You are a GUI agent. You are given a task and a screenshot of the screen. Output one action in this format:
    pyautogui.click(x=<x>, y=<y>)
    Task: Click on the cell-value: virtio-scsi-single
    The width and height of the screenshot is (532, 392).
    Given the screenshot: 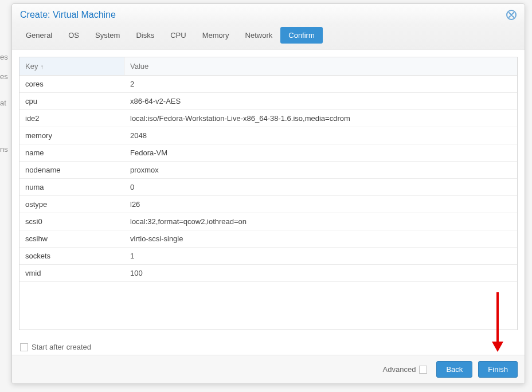 What is the action you would take?
    pyautogui.click(x=321, y=238)
    